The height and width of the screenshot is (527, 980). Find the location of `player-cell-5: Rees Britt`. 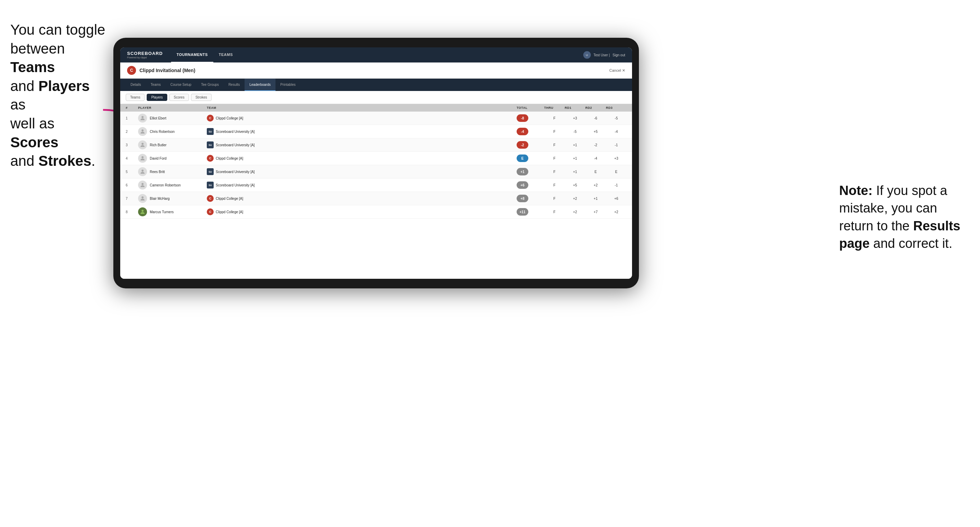

player-cell-5: Rees Britt is located at coordinates (173, 172).